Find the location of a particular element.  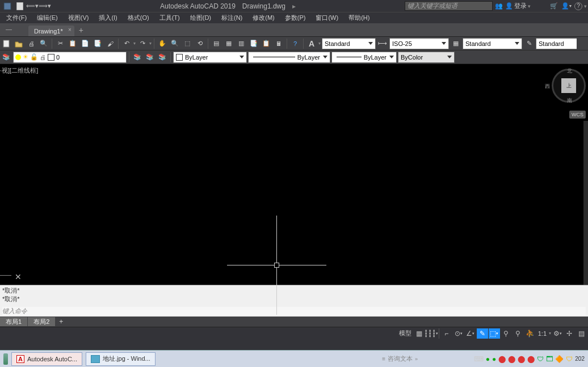

status-grid: ▦ is located at coordinates (419, 334).